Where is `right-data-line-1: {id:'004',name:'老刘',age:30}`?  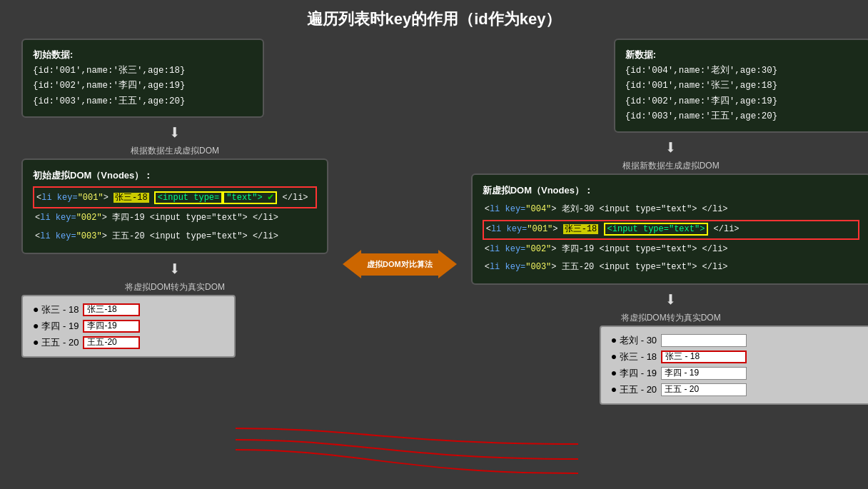 right-data-line-1: {id:'004',name:'老刘',age:30} is located at coordinates (742, 71).